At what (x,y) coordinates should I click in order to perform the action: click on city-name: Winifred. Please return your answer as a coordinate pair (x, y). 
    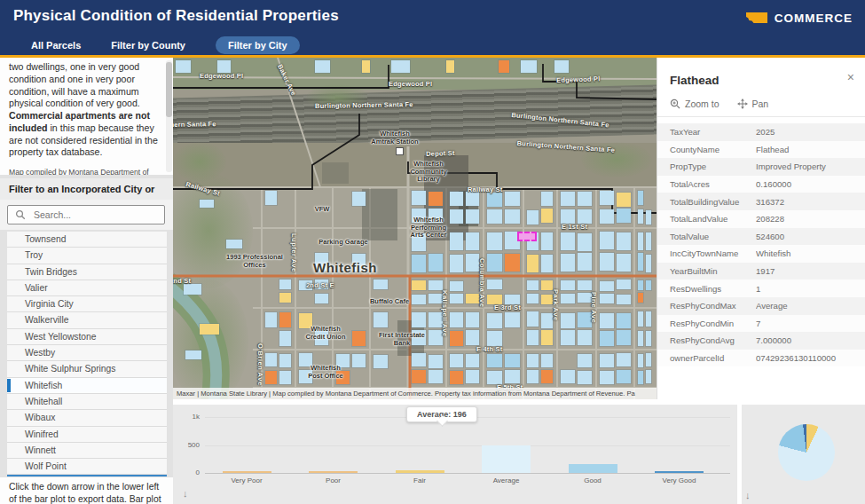
    Looking at the image, I should click on (42, 435).